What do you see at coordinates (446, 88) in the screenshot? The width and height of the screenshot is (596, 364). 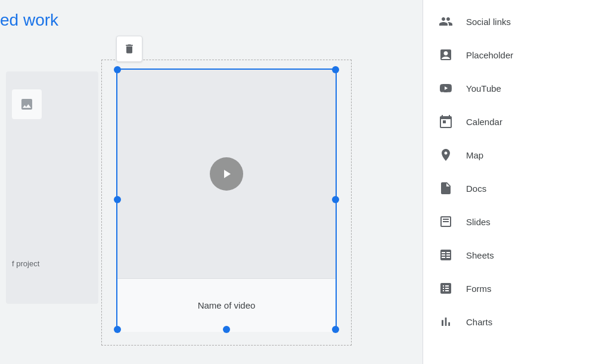 I see `youtube-icon` at bounding box center [446, 88].